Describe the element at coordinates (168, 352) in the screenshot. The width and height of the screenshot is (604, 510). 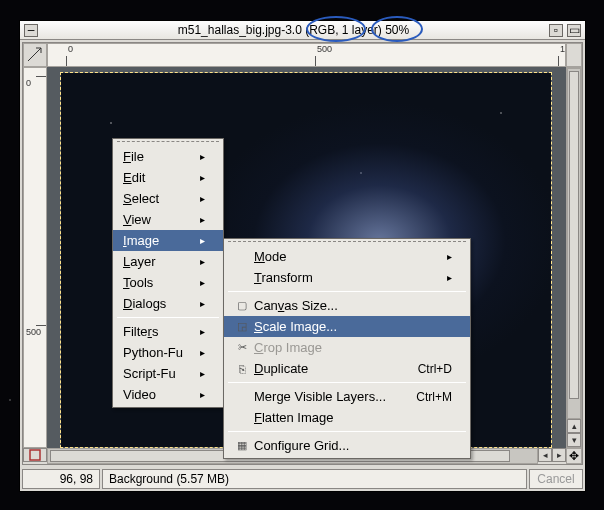
I see `menu-main-python-fu: Python-Fu▸` at that location.